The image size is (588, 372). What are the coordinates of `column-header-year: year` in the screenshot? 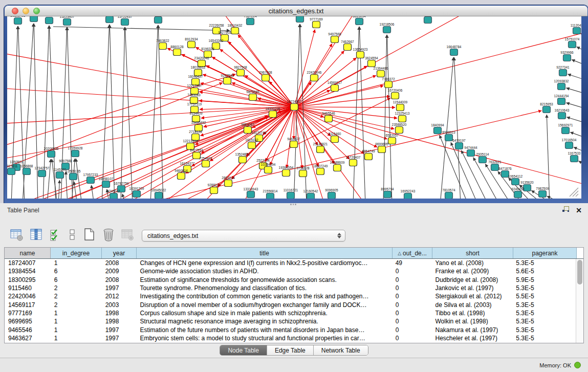 It's located at (119, 253).